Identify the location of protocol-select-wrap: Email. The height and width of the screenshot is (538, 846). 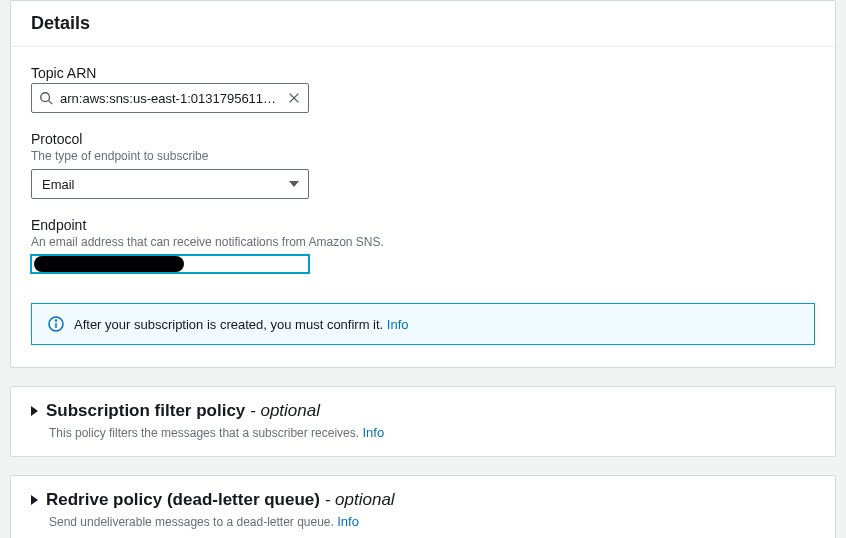
(170, 184).